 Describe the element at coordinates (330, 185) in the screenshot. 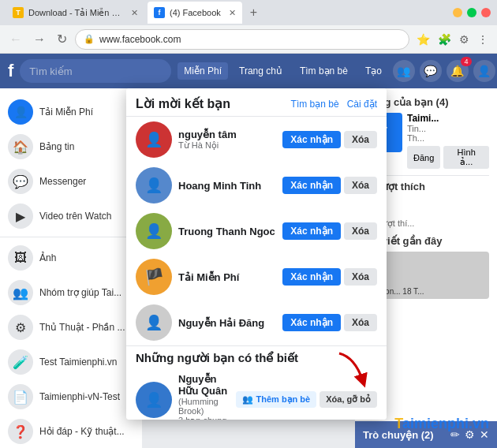

I see `friend-actions-2: Xác nhận Xóa` at that location.